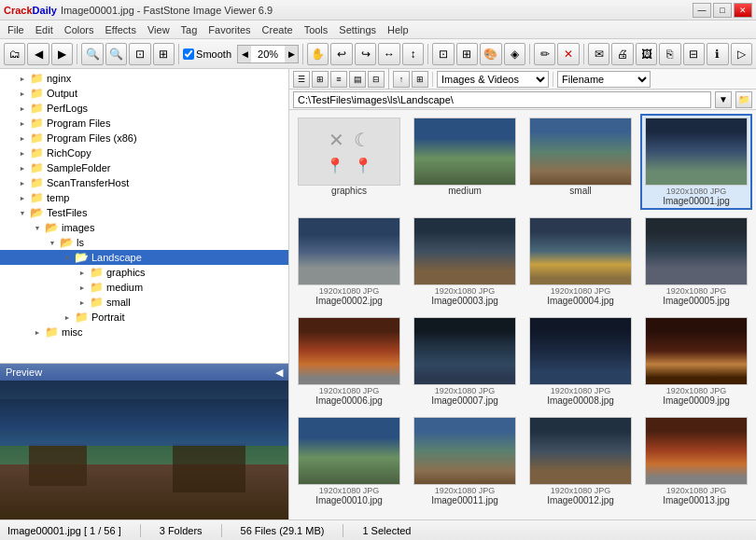  I want to click on maximize-button: □, so click(722, 10).